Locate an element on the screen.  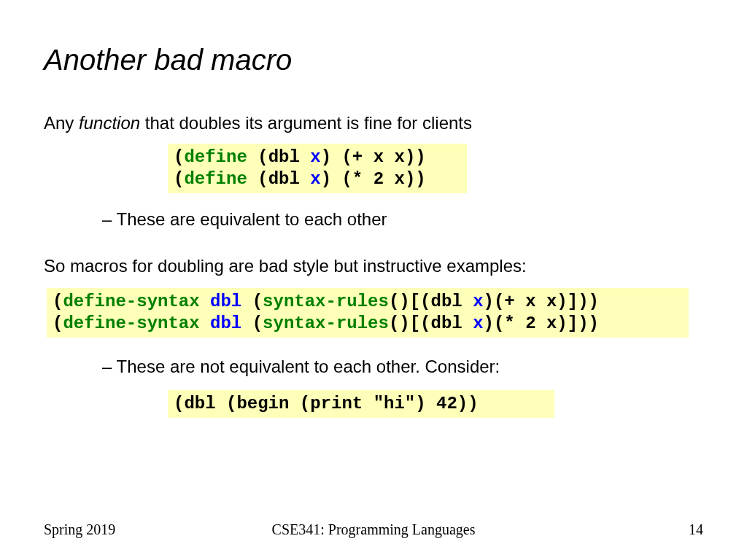
c2-l2-x: x is located at coordinates (478, 324).